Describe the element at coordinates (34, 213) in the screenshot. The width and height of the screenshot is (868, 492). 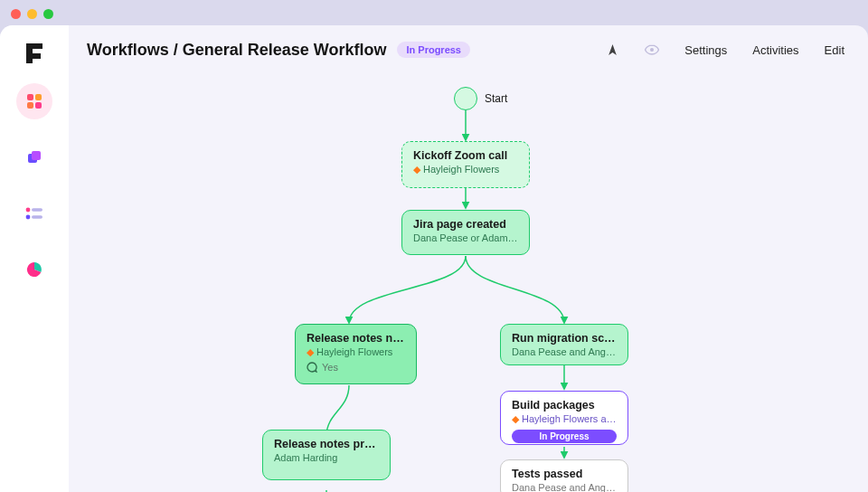
I see `list-icon` at that location.